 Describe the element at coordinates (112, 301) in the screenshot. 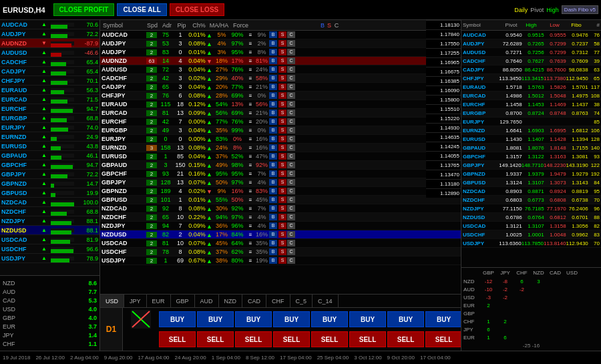

I see `currency-tab-usd: USD` at that location.